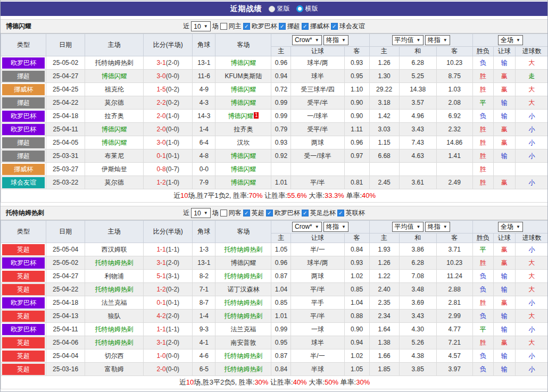 The width and height of the screenshot is (548, 392). Describe the element at coordinates (318, 289) in the screenshot. I see `odds-cell: 平/半` at that location.